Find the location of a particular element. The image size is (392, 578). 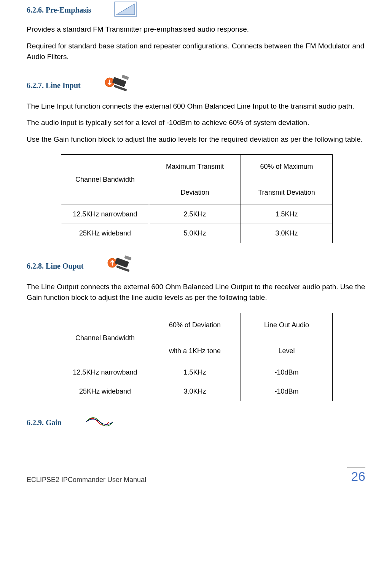

line-input-para1: The Line Input function connects the ext… is located at coordinates (196, 107).